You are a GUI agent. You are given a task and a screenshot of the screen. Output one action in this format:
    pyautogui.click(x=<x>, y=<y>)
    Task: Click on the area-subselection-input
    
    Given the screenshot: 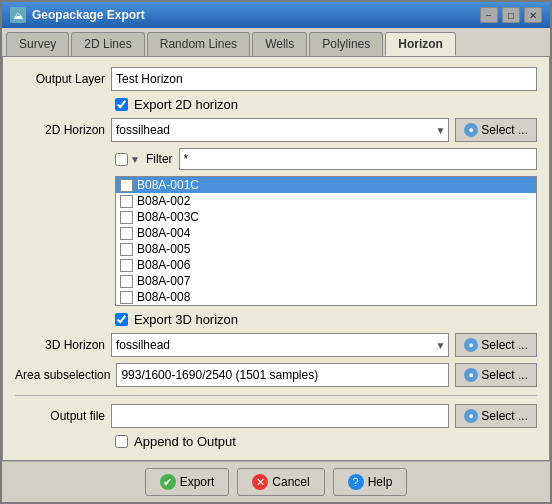 What is the action you would take?
    pyautogui.click(x=282, y=375)
    